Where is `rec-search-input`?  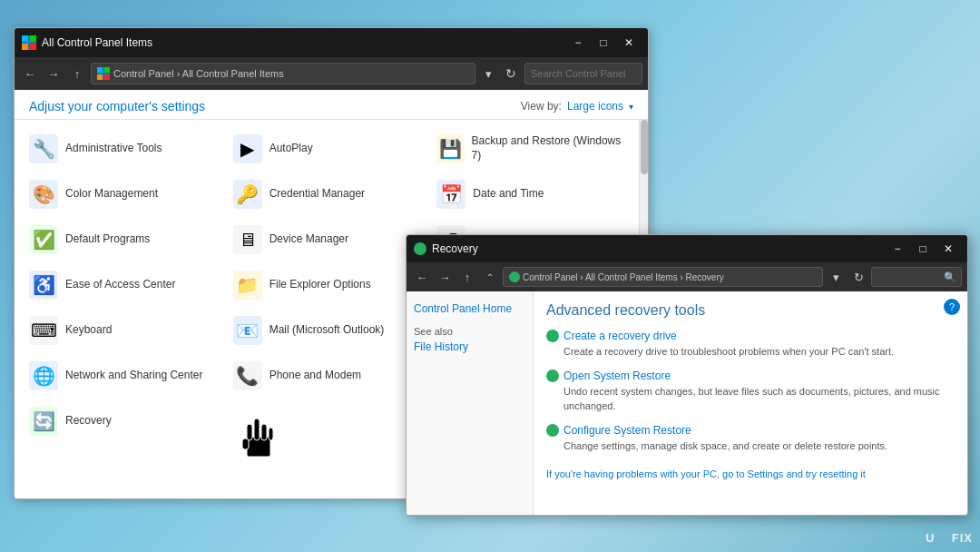 rec-search-input is located at coordinates (910, 277).